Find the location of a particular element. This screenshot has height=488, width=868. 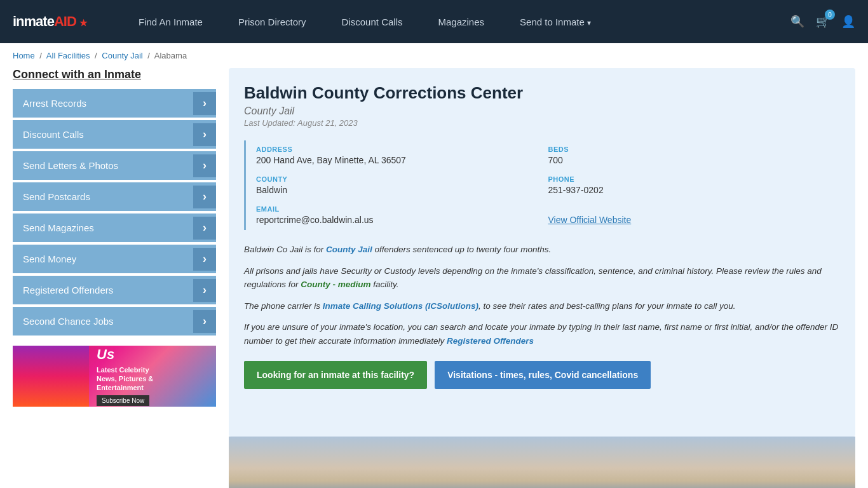

facility-photo is located at coordinates (542, 463).